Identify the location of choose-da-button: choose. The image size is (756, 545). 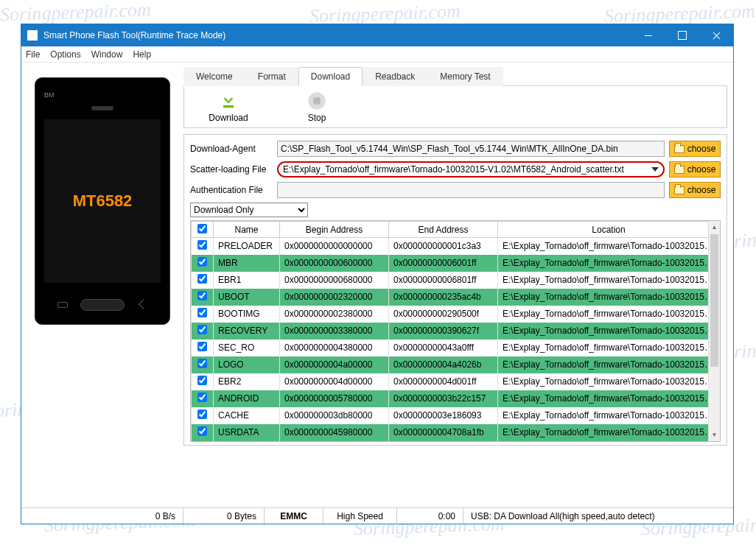
(695, 149).